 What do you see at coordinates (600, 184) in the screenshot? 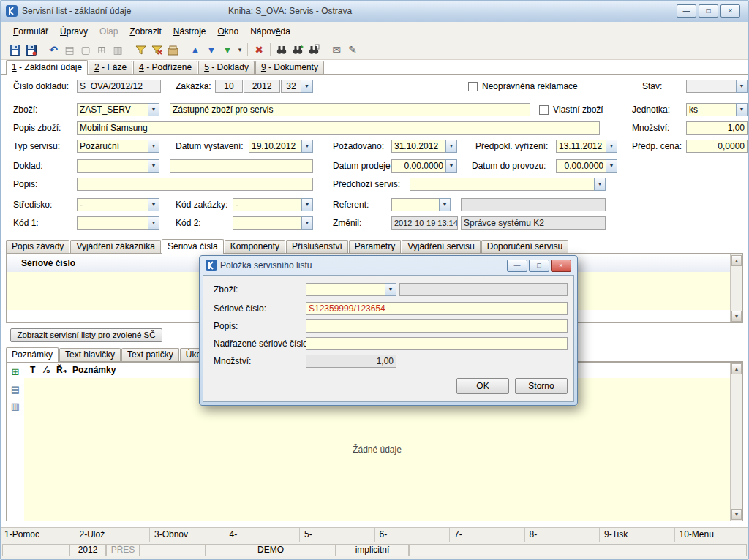
I see `predchozi-servis-dropdown-button: ▼` at bounding box center [600, 184].